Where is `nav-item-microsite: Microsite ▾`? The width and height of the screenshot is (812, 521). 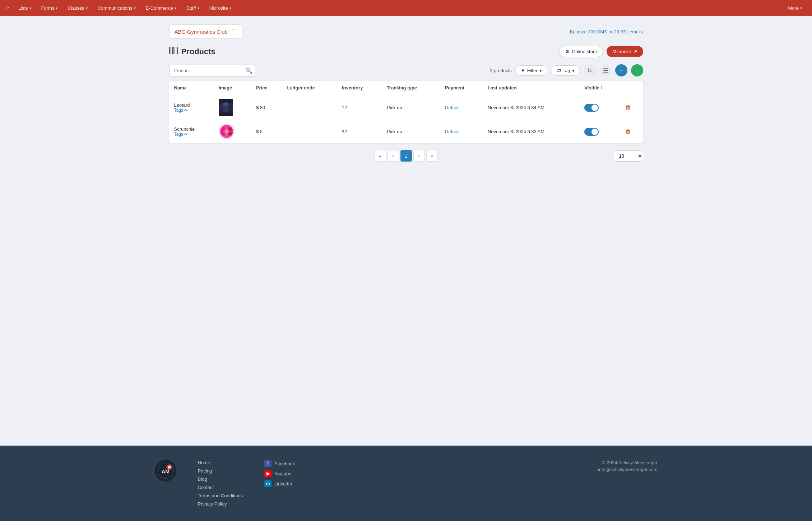 nav-item-microsite: Microsite ▾ is located at coordinates (221, 8).